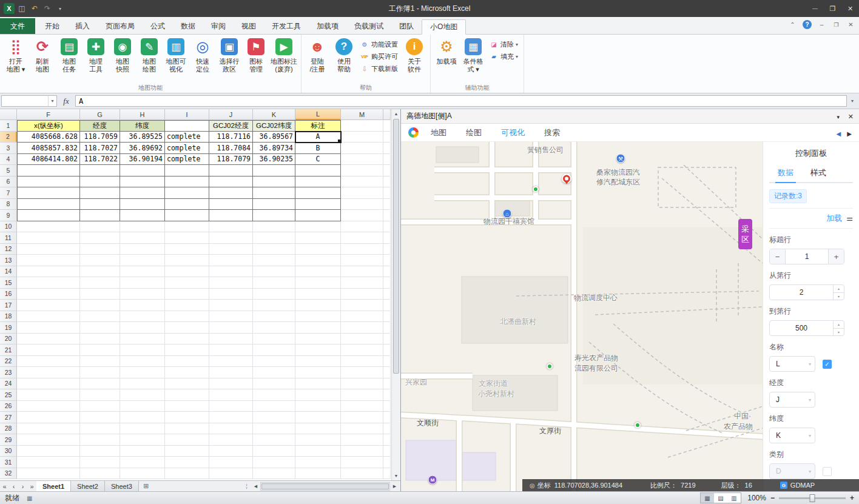  I want to click on cell-F17, so click(49, 306).